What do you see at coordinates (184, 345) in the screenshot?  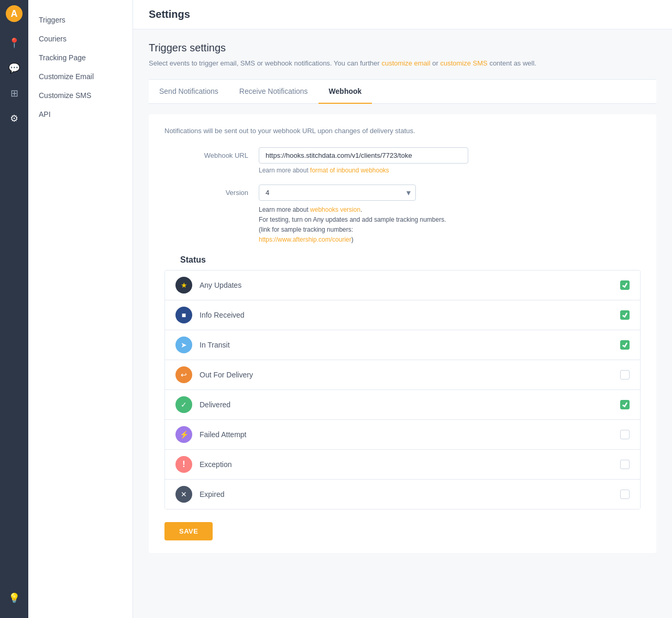 I see `in-transit-icon: ➤` at bounding box center [184, 345].